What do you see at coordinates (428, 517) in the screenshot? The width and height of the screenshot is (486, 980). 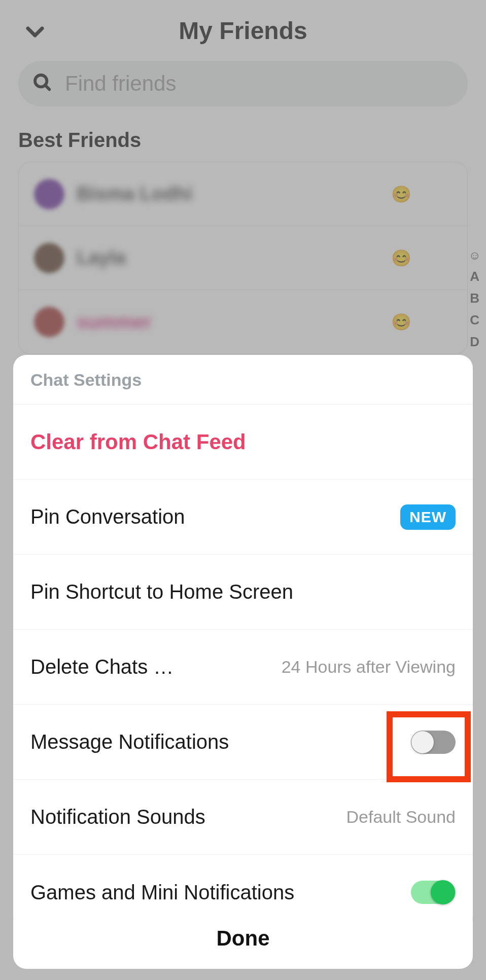 I see `new-badge: NEW` at bounding box center [428, 517].